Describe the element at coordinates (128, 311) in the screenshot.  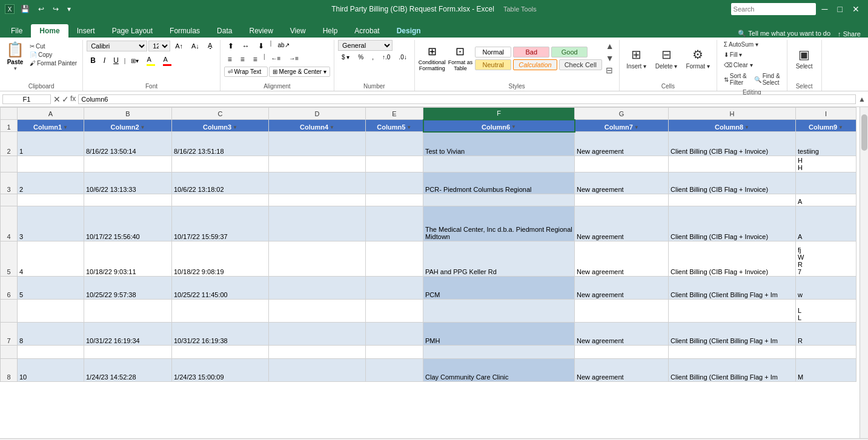
I see `cell-B6b` at that location.